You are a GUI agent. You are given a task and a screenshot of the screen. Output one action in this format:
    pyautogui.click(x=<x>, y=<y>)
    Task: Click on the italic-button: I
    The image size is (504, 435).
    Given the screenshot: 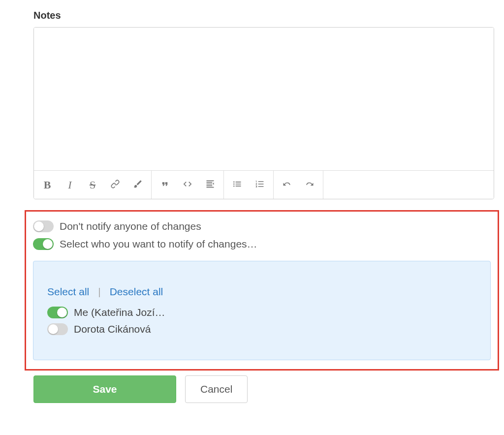 What is the action you would take?
    pyautogui.click(x=70, y=185)
    